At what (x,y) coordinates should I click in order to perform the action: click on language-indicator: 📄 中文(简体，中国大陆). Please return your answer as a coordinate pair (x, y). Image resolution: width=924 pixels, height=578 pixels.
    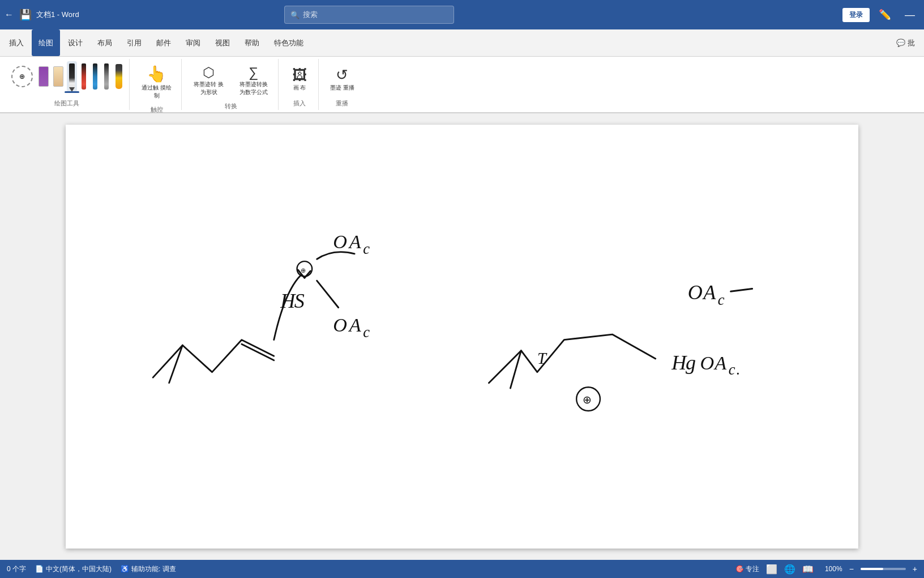
    Looking at the image, I should click on (74, 569).